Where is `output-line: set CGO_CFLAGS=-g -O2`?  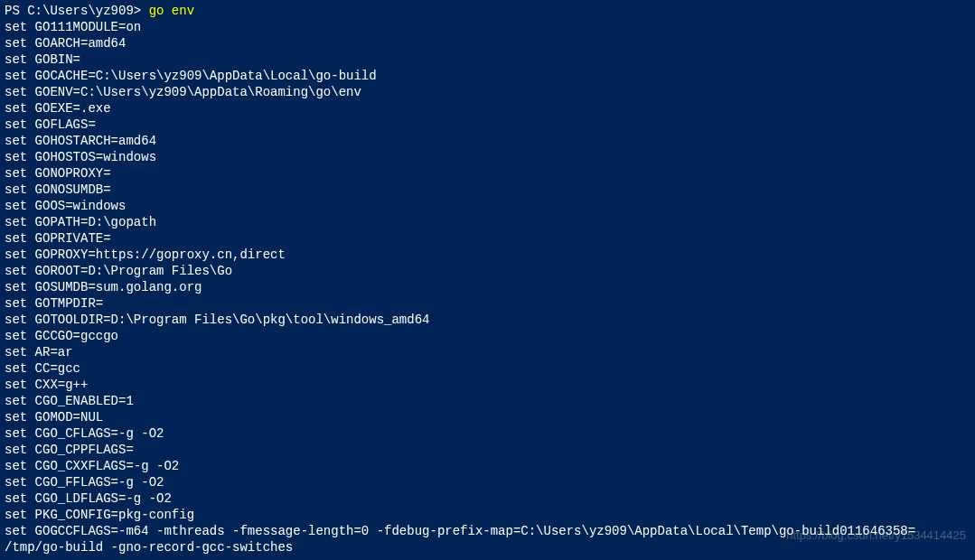
output-line: set CGO_CFLAGS=-g -O2 is located at coordinates (488, 434).